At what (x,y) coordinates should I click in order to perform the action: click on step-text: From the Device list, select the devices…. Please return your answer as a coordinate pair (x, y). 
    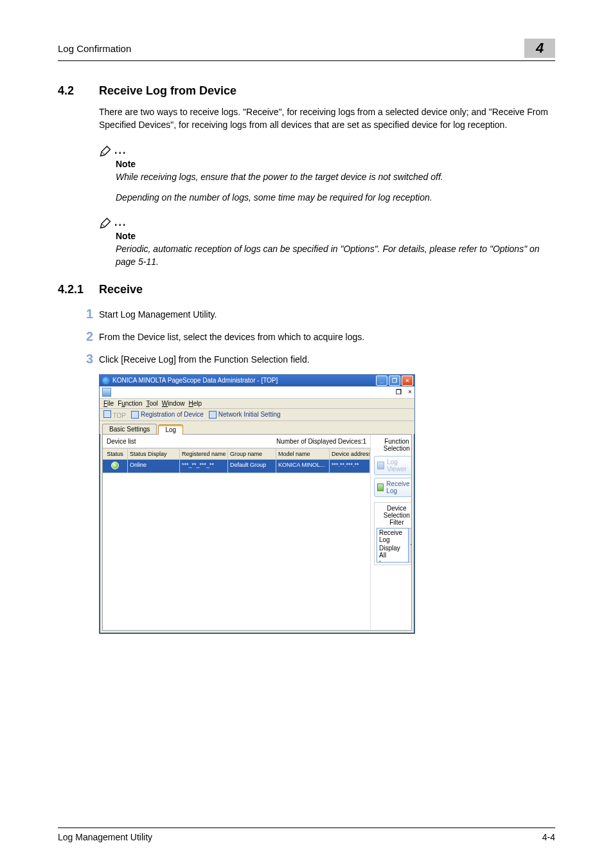
    Looking at the image, I should click on (231, 337).